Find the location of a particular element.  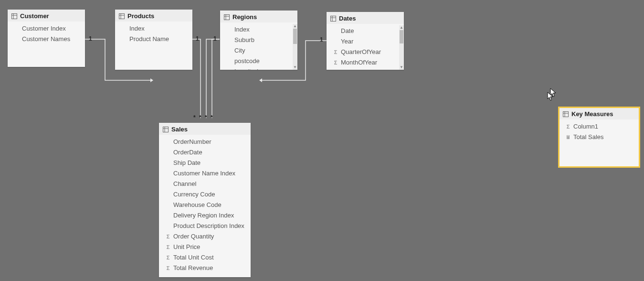

field-row: ΣMonthOfYear is located at coordinates (365, 63).